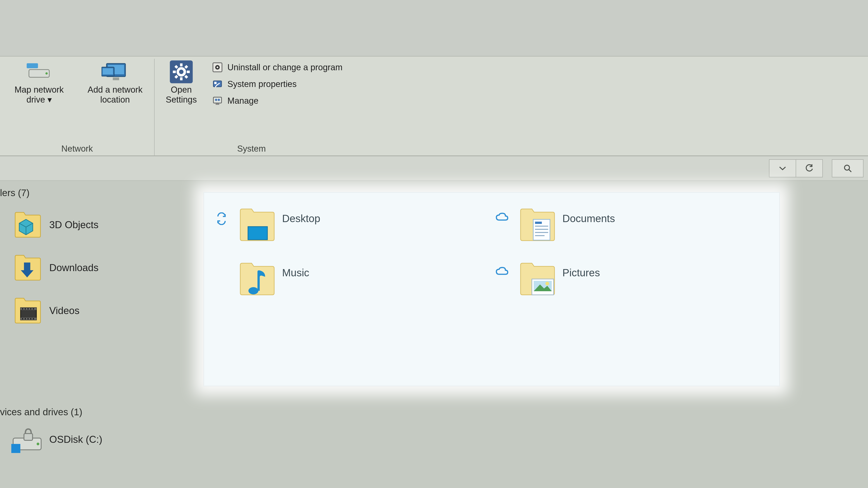  Describe the element at coordinates (74, 268) in the screenshot. I see `folder-label: Downloads` at that location.